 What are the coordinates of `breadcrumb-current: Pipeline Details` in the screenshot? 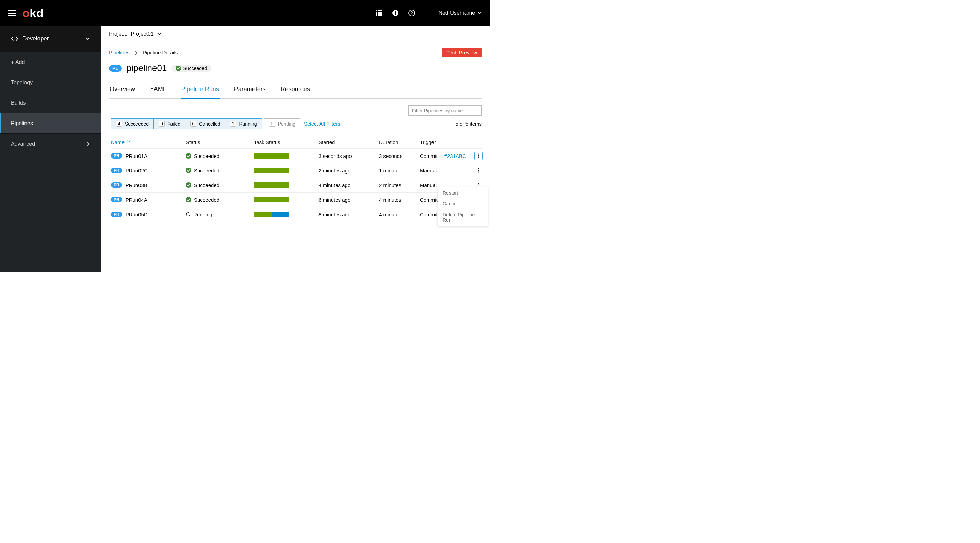 It's located at (160, 52).